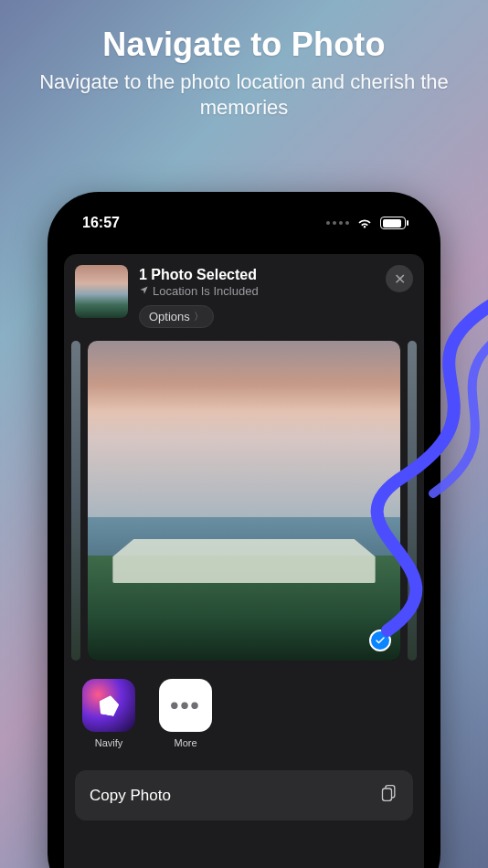 The height and width of the screenshot is (868, 488). What do you see at coordinates (393, 223) in the screenshot?
I see `battery-icon` at bounding box center [393, 223].